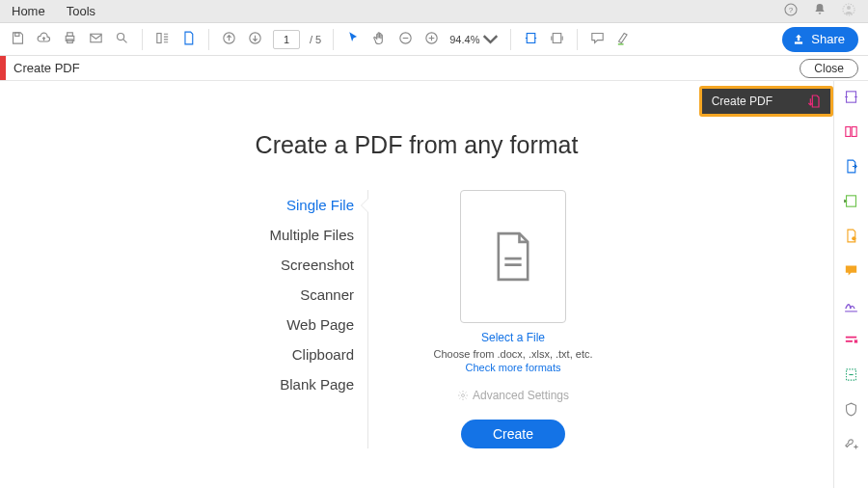  What do you see at coordinates (513, 338) in the screenshot?
I see `select-file-link: Select a File` at bounding box center [513, 338].